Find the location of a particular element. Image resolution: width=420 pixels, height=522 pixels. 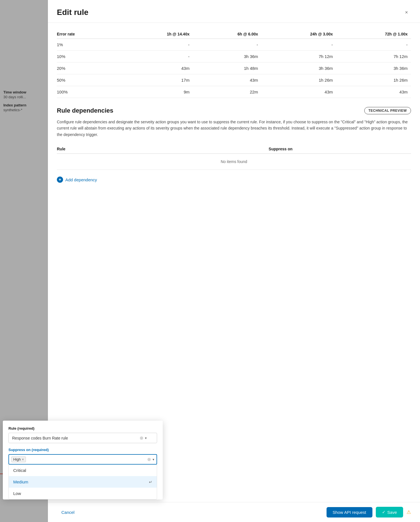

table-row: 10%-3h 36m7h 12m7h 12m is located at coordinates (234, 57).